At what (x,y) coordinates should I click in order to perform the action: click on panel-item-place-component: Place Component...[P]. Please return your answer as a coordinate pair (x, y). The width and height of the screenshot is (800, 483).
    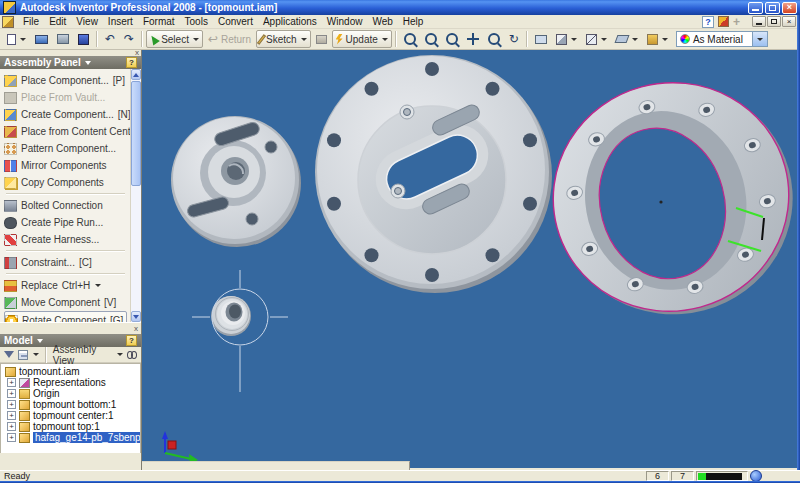
    Looking at the image, I should click on (66, 80).